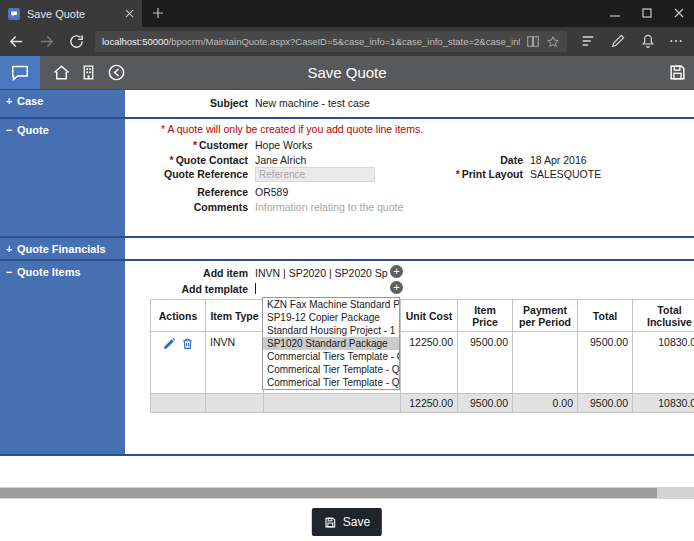 The image size is (694, 541). Describe the element at coordinates (470, 160) in the screenshot. I see `date-label: Date` at that location.